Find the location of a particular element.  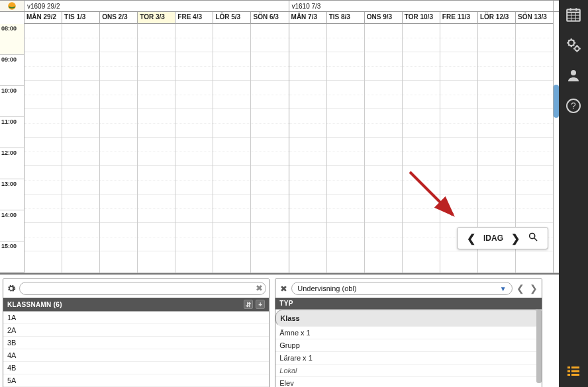

week-label-1: v1609 29/2 is located at coordinates (157, 6).